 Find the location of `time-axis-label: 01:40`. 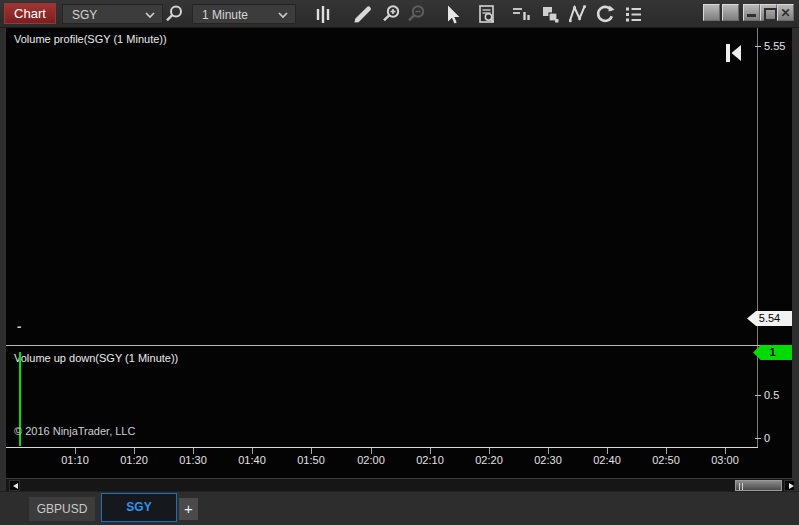

time-axis-label: 01:40 is located at coordinates (252, 460).